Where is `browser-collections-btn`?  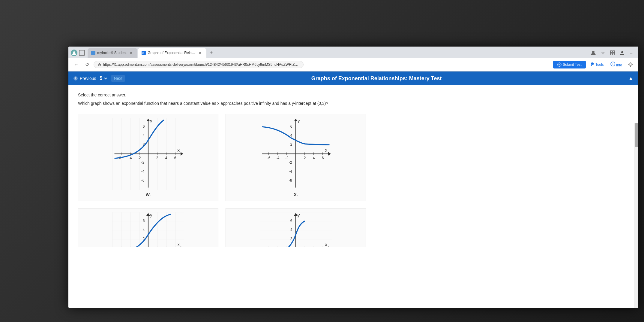 browser-collections-btn is located at coordinates (613, 53).